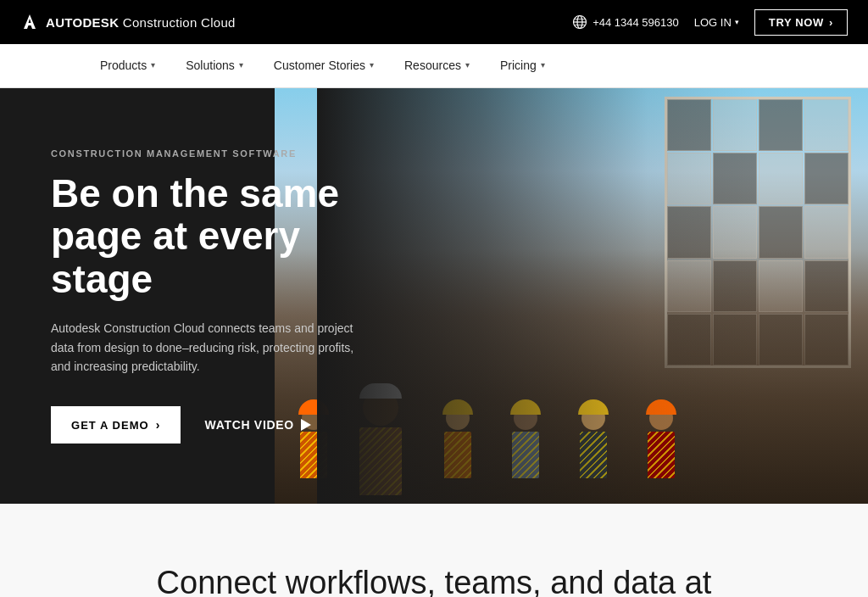 The width and height of the screenshot is (868, 597). What do you see at coordinates (801, 22) in the screenshot?
I see `try-now-button: TRY NOW ›` at bounding box center [801, 22].